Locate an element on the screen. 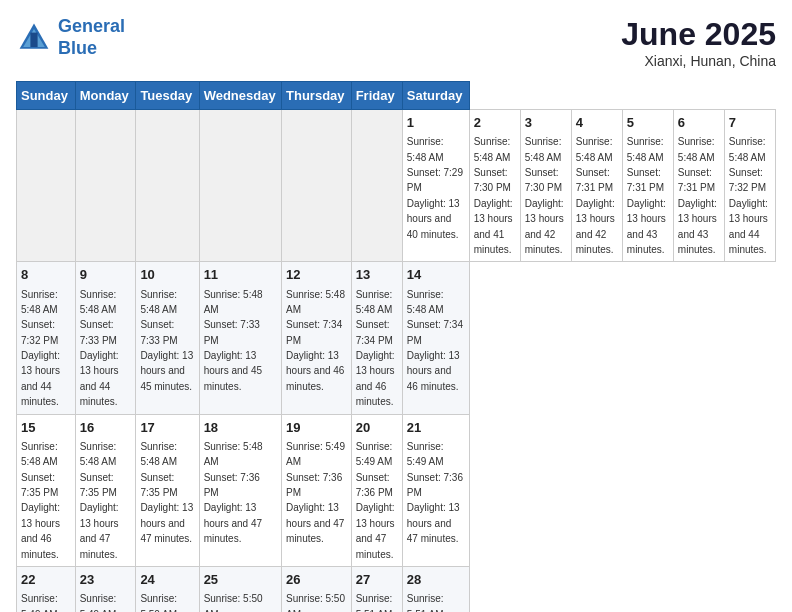  day-number: 17 is located at coordinates (167, 428).